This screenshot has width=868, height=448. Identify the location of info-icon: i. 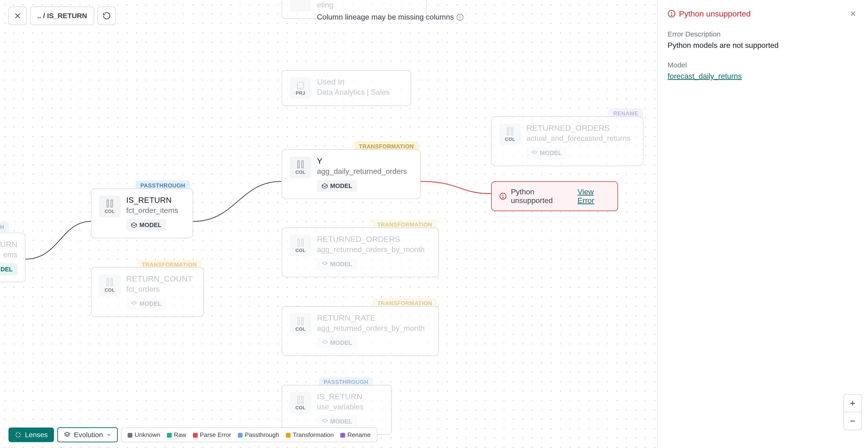
(460, 17).